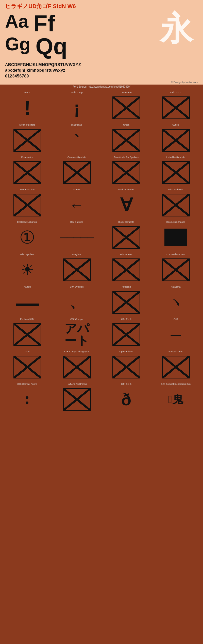 The height and width of the screenshot is (644, 203). I want to click on xbox-latinextb, so click(176, 108).